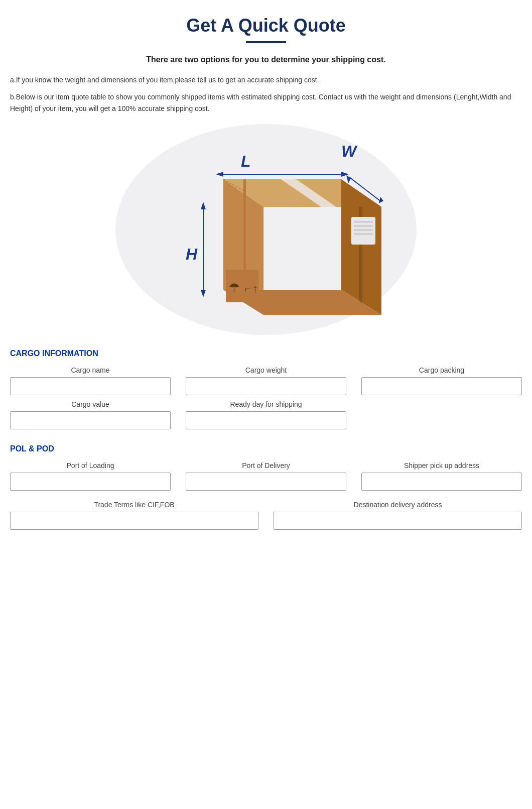 The height and width of the screenshot is (809, 532). Describe the element at coordinates (90, 381) in the screenshot. I see `cargo-name-group: Cargo name` at that location.